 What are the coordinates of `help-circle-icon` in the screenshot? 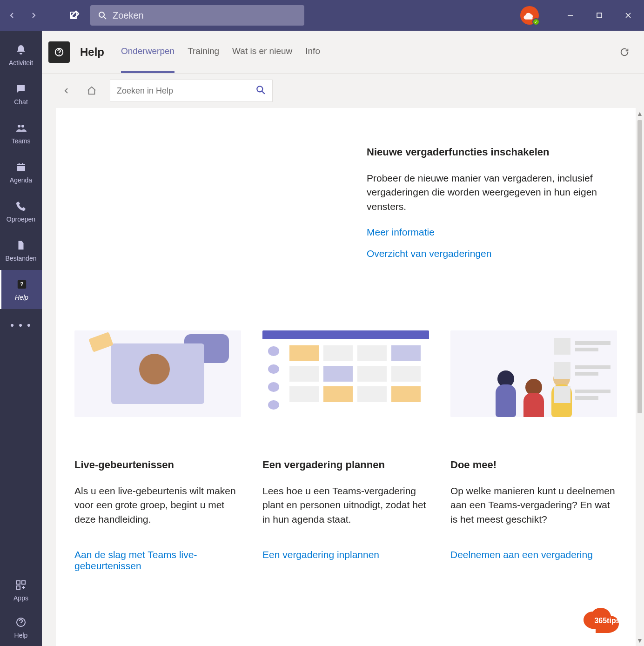 It's located at (21, 622).